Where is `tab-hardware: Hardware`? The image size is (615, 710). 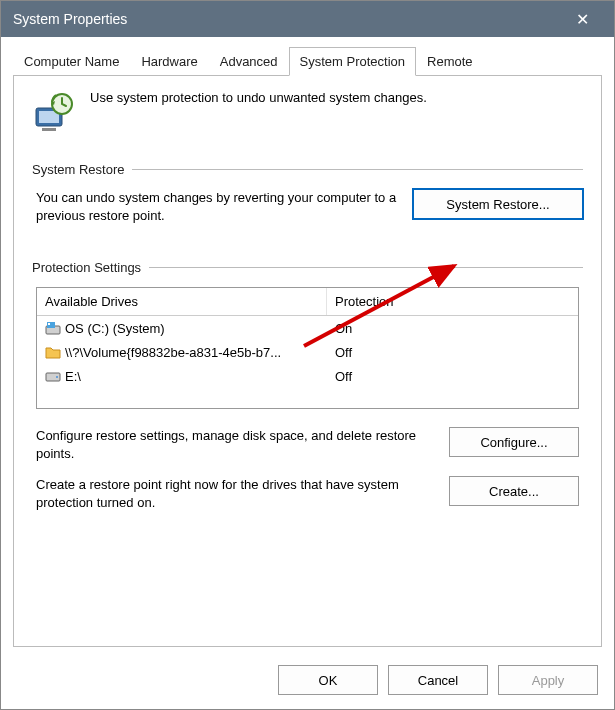 tab-hardware: Hardware is located at coordinates (169, 62).